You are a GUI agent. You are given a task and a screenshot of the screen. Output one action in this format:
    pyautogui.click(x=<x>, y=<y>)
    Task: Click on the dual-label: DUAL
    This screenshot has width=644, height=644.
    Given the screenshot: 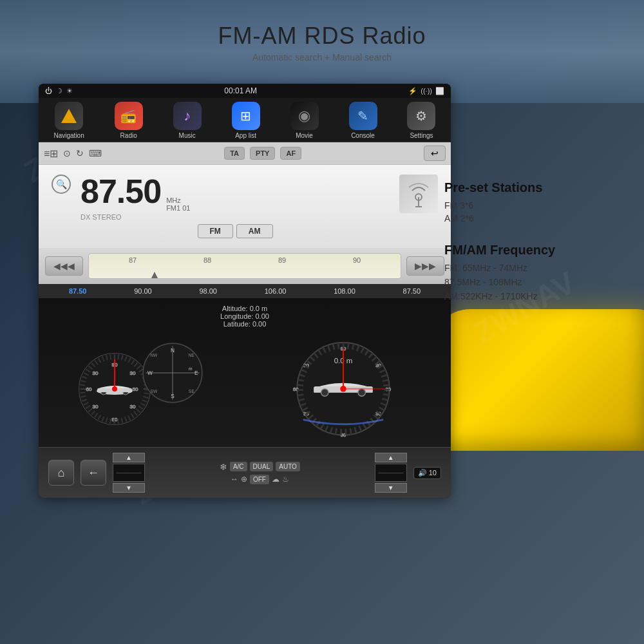 What is the action you would take?
    pyautogui.click(x=261, y=466)
    